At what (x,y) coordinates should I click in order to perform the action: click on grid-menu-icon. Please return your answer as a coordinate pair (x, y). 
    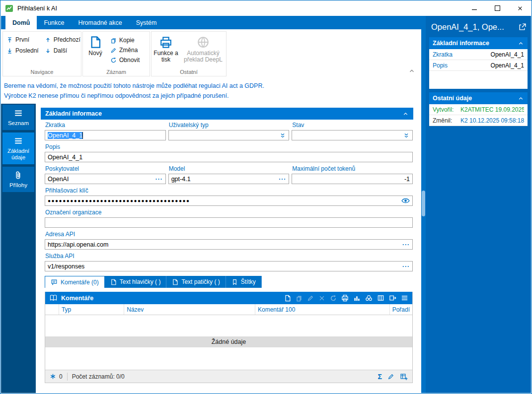
    Looking at the image, I should click on (404, 298).